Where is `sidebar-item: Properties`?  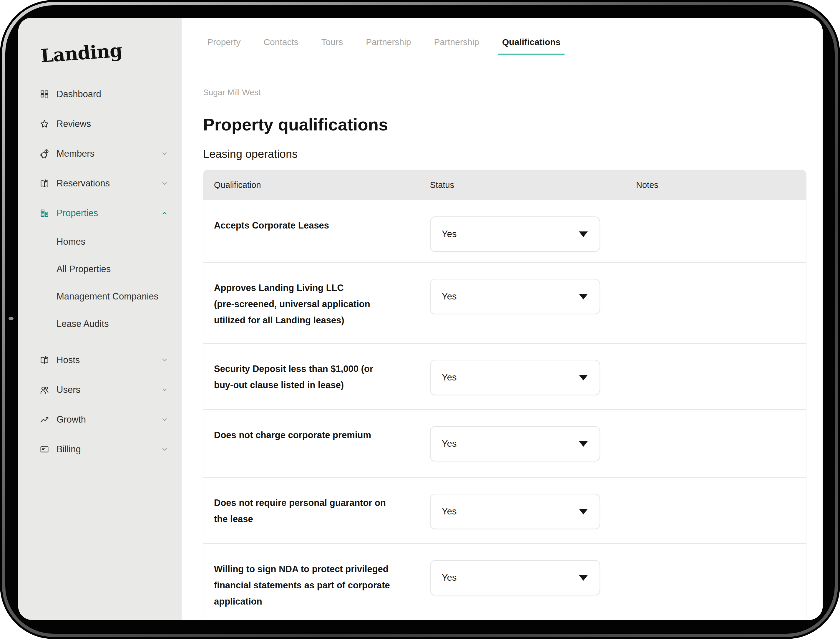
sidebar-item: Properties is located at coordinates (111, 213).